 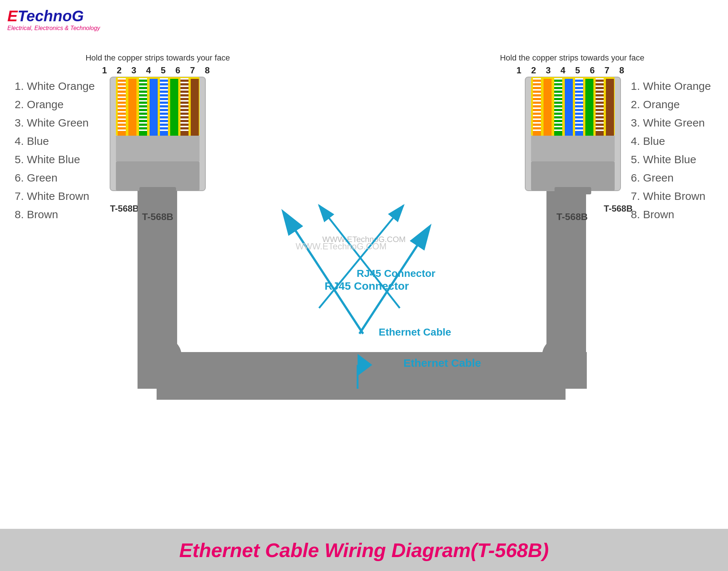 I want to click on wire2-left, so click(x=132, y=107).